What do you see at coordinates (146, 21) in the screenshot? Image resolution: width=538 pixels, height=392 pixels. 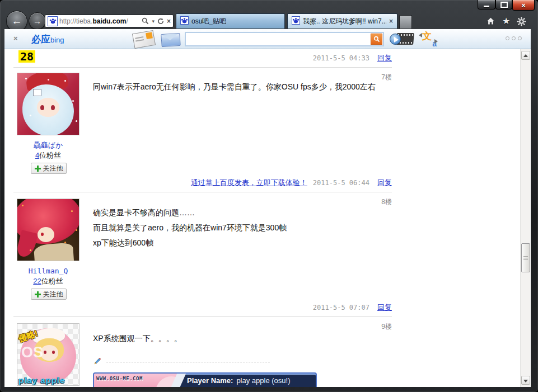 I see `search-icon` at bounding box center [146, 21].